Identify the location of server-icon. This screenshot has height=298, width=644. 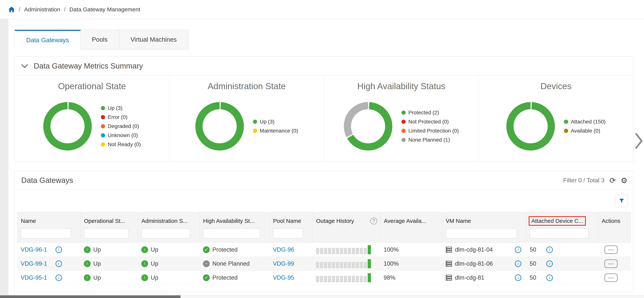
(449, 250).